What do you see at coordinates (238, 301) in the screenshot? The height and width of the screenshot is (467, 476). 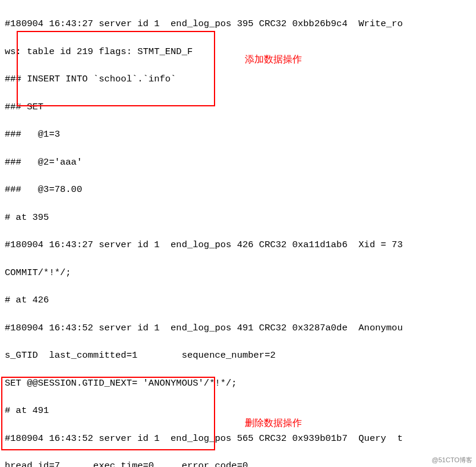 I see `log-line: # at 426` at bounding box center [238, 301].